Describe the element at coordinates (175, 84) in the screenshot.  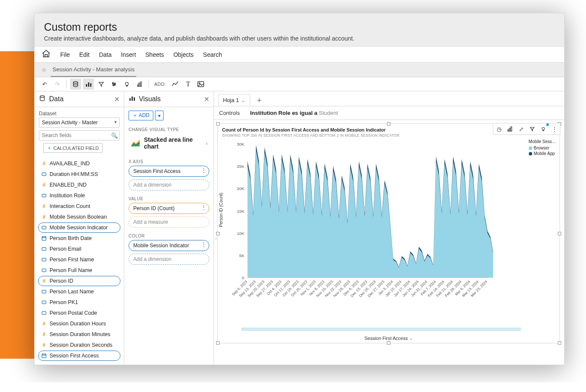
I see `add-line-chart-icon` at that location.